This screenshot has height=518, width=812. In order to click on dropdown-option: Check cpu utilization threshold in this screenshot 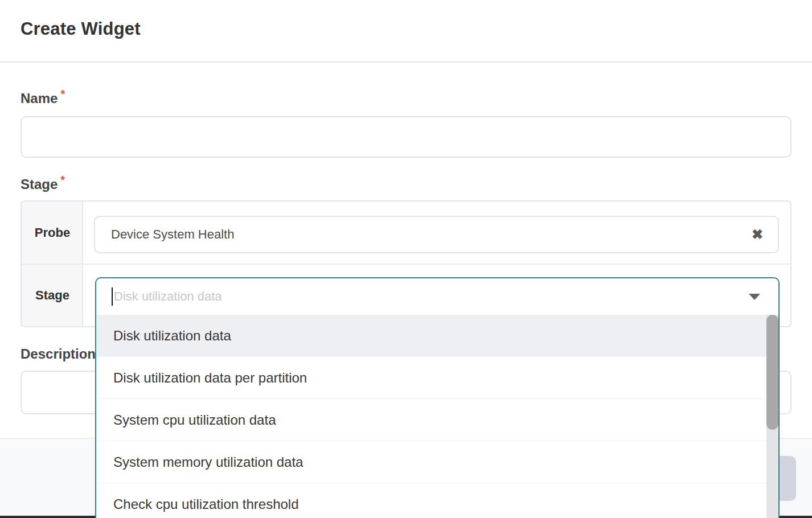, I will do `click(437, 501)`.